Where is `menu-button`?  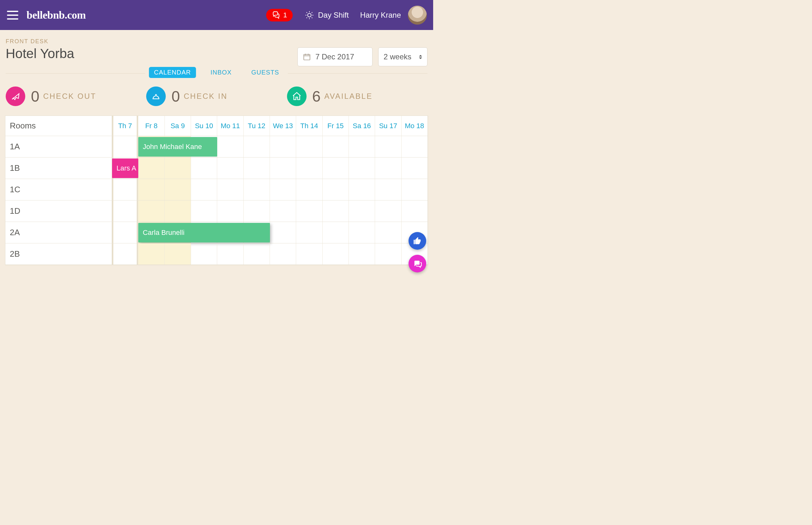
menu-button is located at coordinates (13, 15).